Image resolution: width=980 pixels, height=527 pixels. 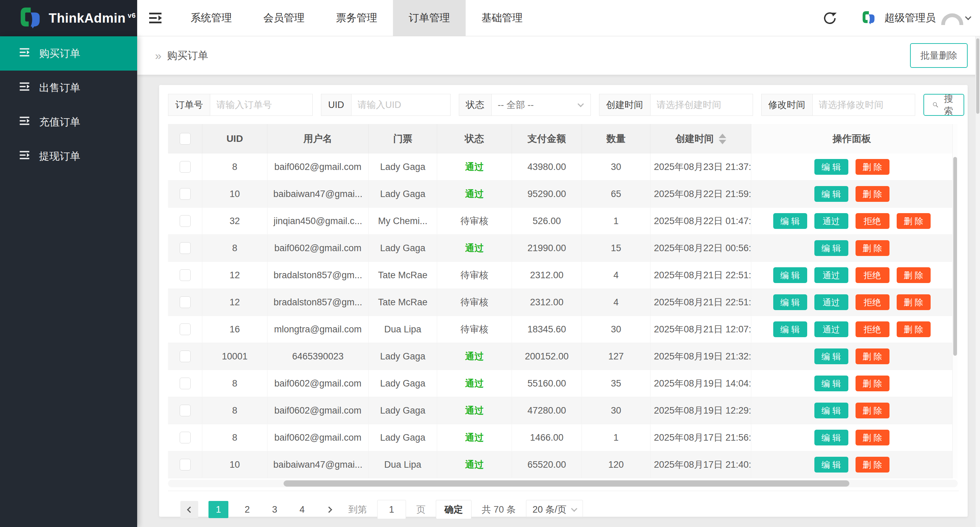 What do you see at coordinates (541, 105) in the screenshot?
I see `status-select: -- 全部 --` at bounding box center [541, 105].